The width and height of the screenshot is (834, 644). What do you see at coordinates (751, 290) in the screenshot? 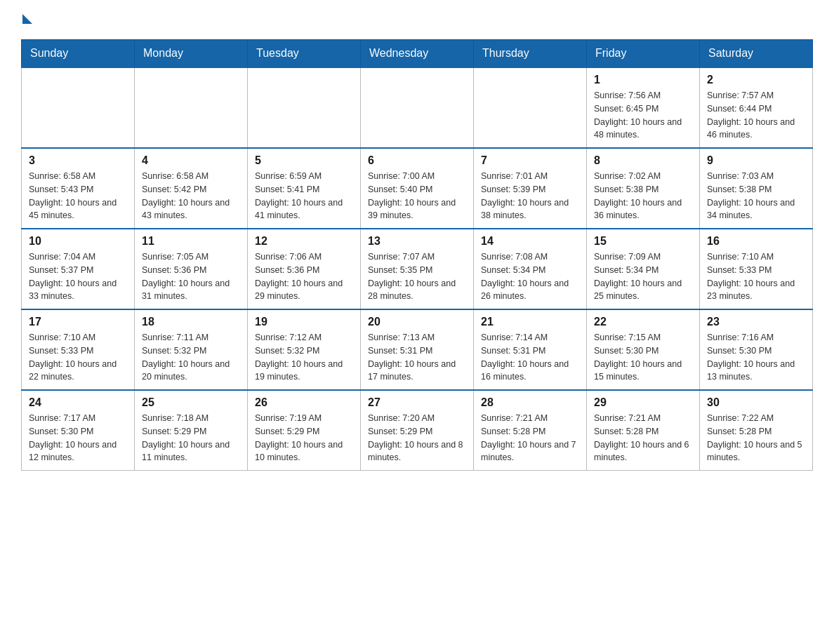
I see `daylight-text: Daylight: 10 hours and 23 minutes.` at bounding box center [751, 290].